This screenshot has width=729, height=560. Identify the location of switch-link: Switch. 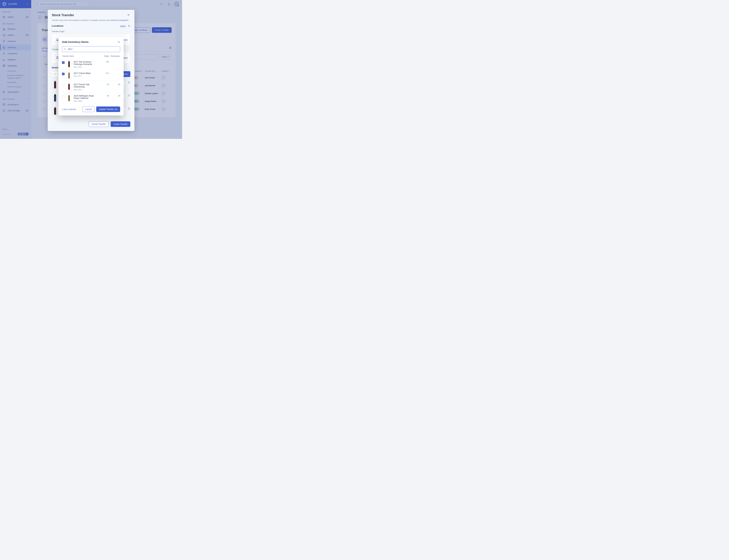
(123, 26).